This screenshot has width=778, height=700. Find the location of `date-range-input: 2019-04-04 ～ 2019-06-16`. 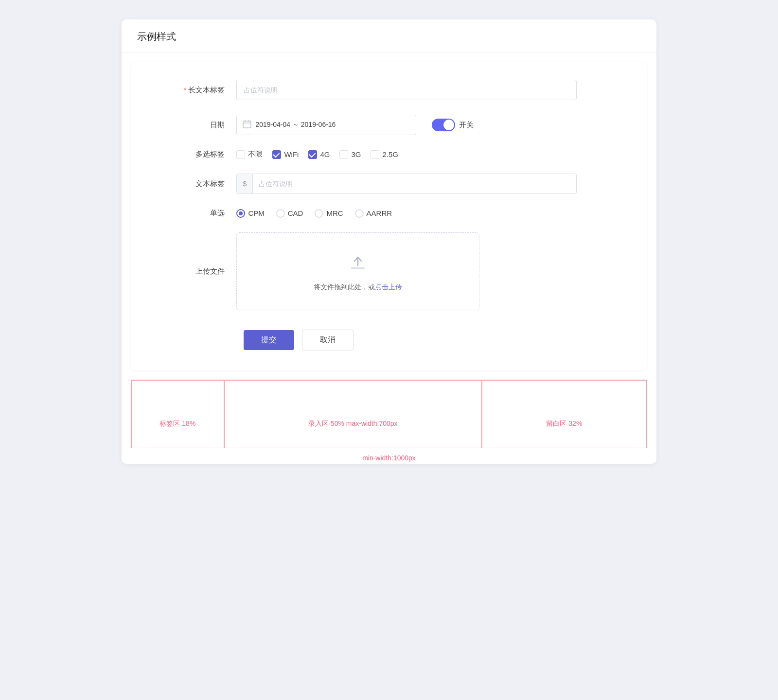

date-range-input: 2019-04-04 ～ 2019-06-16 is located at coordinates (326, 125).